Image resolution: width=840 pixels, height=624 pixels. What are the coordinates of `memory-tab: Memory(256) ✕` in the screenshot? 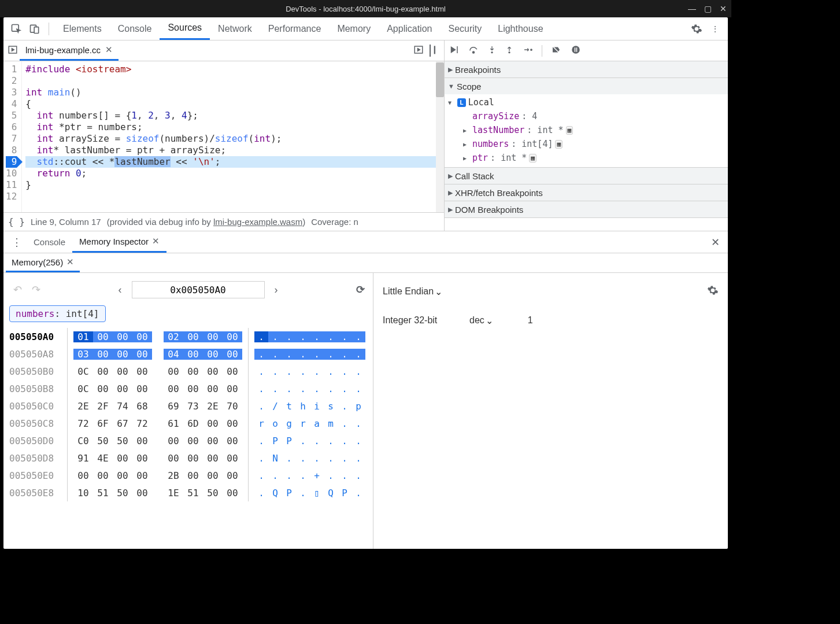 It's located at (43, 263).